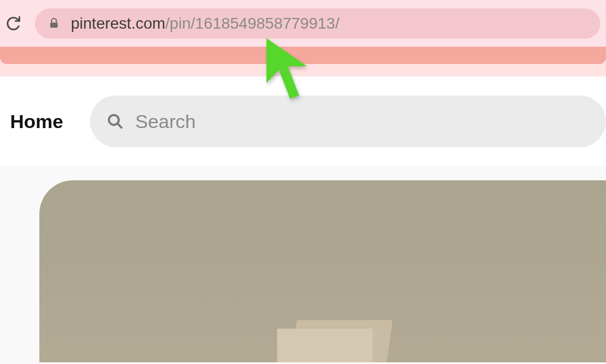 The width and height of the screenshot is (606, 364). I want to click on url-domain: pinterest.com, so click(118, 24).